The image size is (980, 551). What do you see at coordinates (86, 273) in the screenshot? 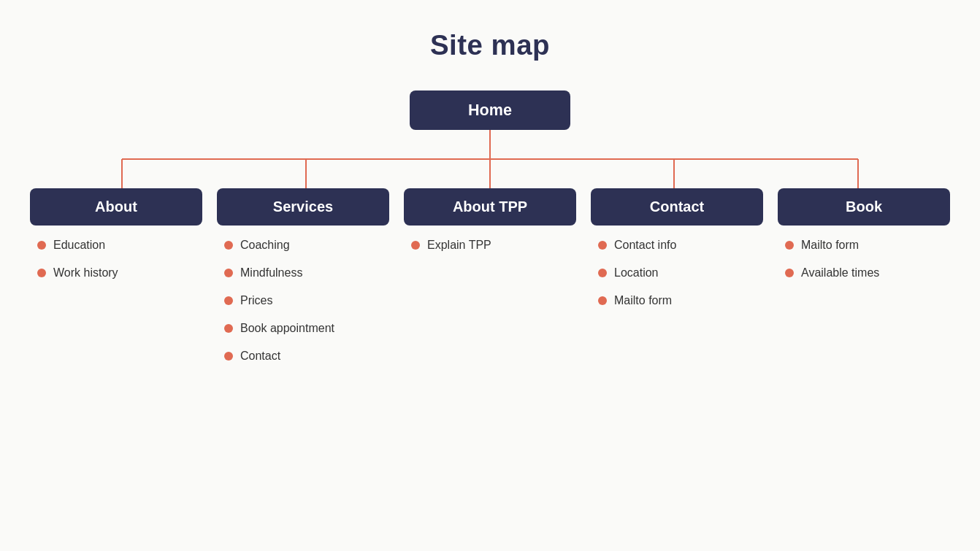
I see `list-item-label: Work history` at bounding box center [86, 273].